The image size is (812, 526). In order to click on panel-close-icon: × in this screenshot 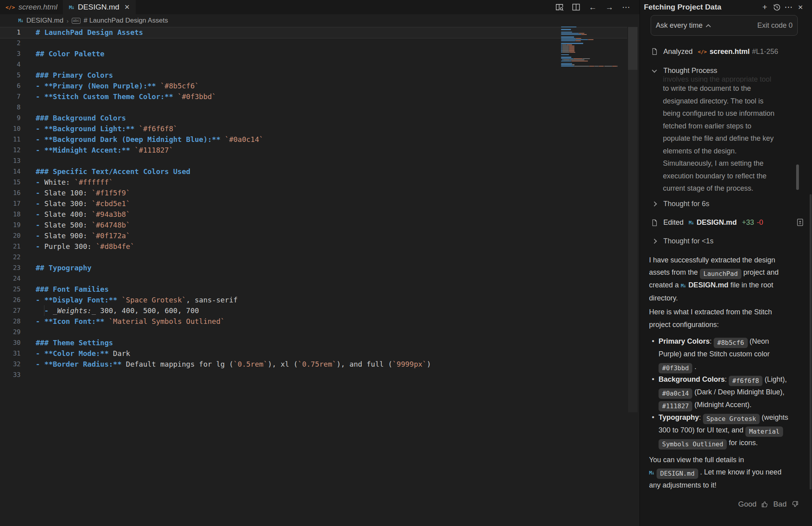, I will do `click(801, 7)`.